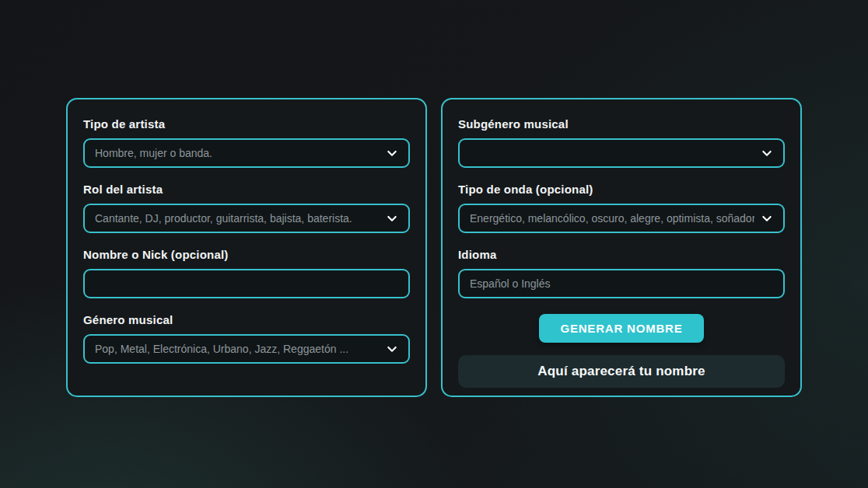  I want to click on vibe-select-value: Energético, melancólico, oscuro, alegre,…, so click(612, 218).